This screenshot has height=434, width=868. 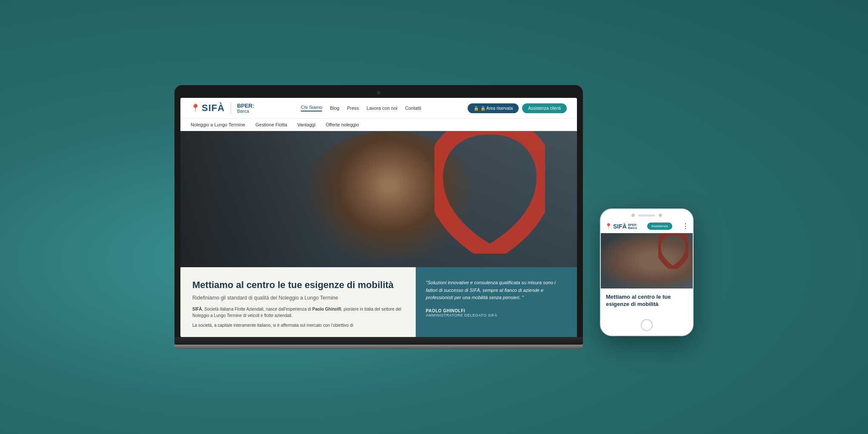 What do you see at coordinates (379, 347) in the screenshot?
I see `laptop-foot` at bounding box center [379, 347].